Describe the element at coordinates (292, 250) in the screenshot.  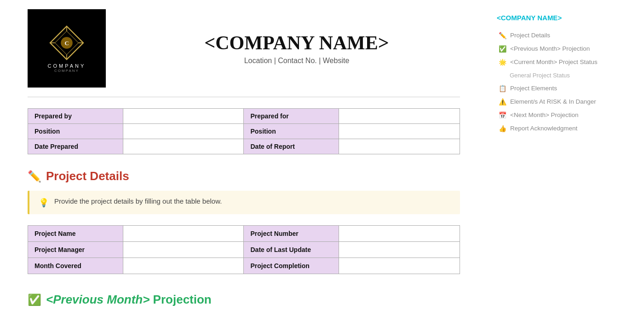
I see `date-last-update-label: Date of Last Update` at that location.